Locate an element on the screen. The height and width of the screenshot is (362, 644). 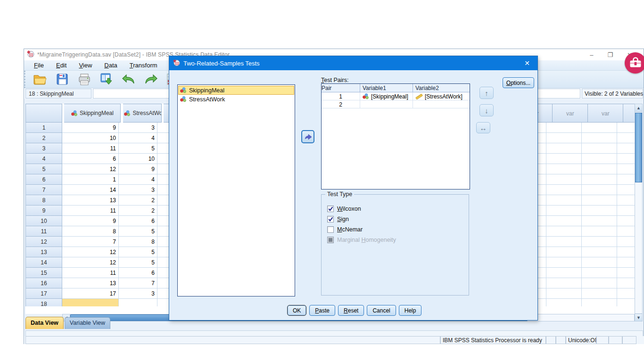
row-header: 18 is located at coordinates (44, 303).